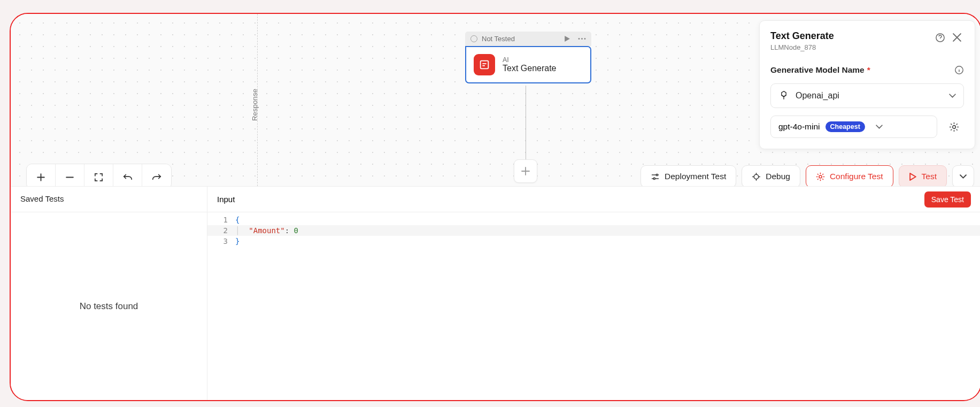  I want to click on node-connector, so click(526, 126).